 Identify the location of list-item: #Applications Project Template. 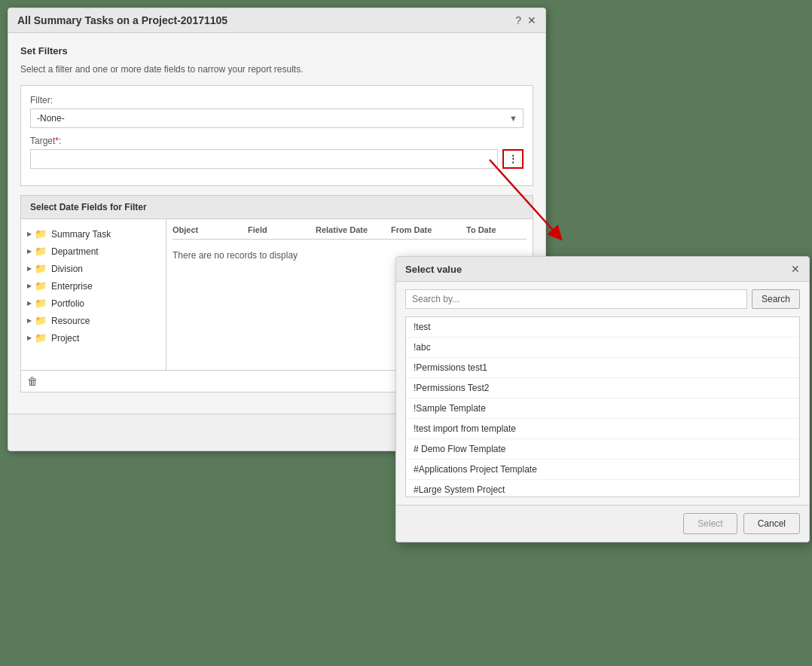
(603, 470).